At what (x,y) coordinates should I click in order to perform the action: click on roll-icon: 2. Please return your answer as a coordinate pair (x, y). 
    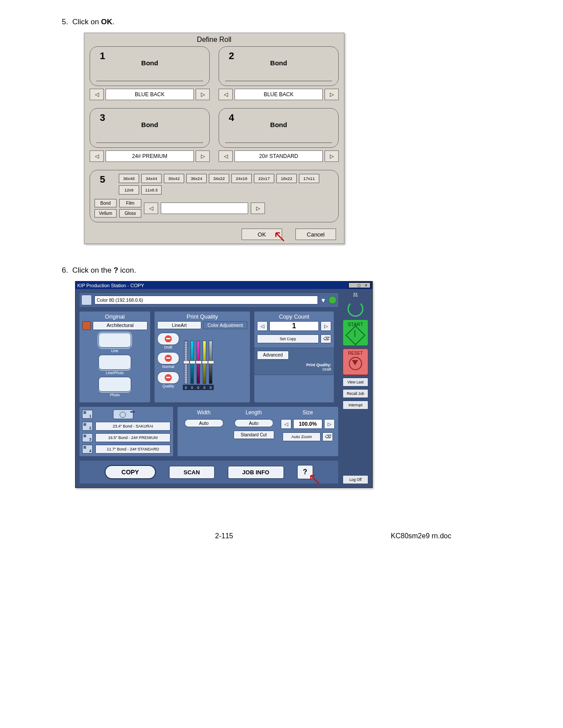
    Looking at the image, I should click on (87, 426).